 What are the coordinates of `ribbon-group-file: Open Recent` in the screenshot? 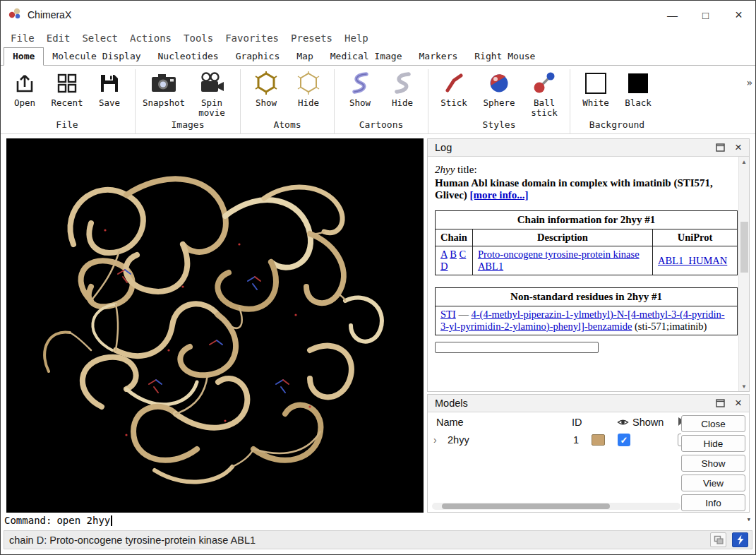 It's located at (71, 102).